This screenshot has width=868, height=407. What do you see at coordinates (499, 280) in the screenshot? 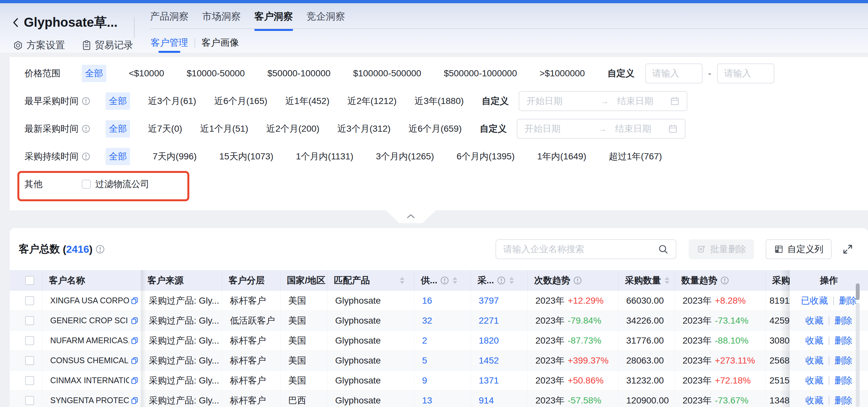
I see `column-header-purchases: 采...` at bounding box center [499, 280].